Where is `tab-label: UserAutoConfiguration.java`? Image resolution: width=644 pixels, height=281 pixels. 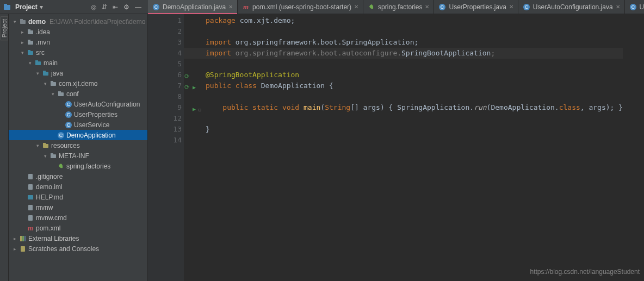
tab-label: UserAutoConfiguration.java is located at coordinates (573, 7).